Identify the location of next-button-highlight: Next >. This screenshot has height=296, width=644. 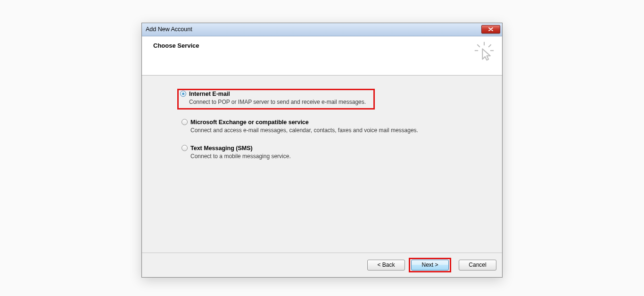
(430, 265).